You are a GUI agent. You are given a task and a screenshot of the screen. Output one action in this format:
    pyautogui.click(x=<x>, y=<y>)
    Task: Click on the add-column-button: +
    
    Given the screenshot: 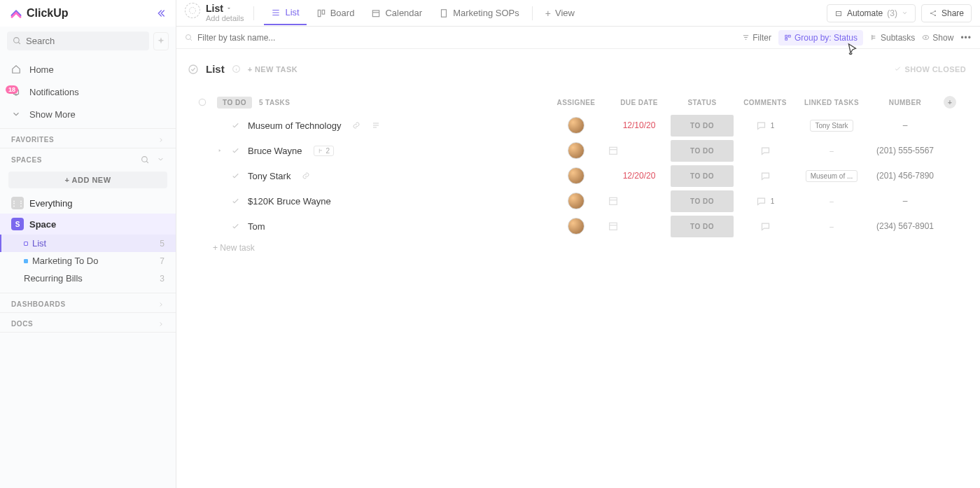 What is the action you would take?
    pyautogui.click(x=954, y=102)
    